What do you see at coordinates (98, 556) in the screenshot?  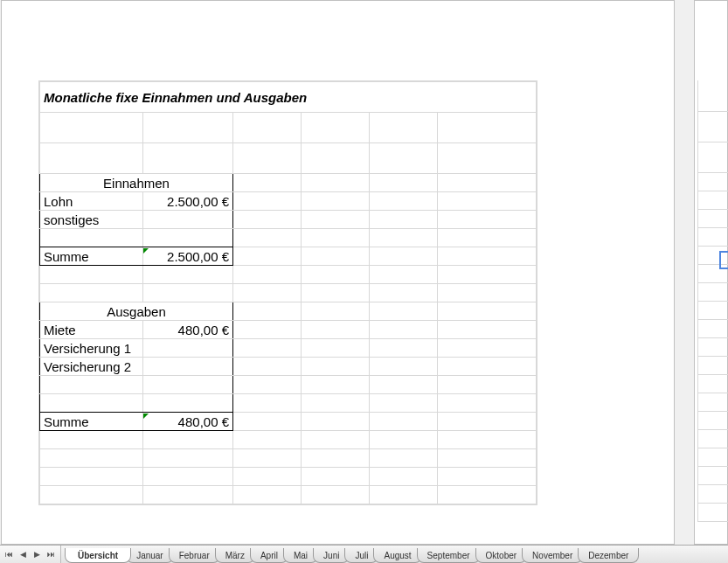 I see `sheet-tab-uebersicht: Übersicht` at bounding box center [98, 556].